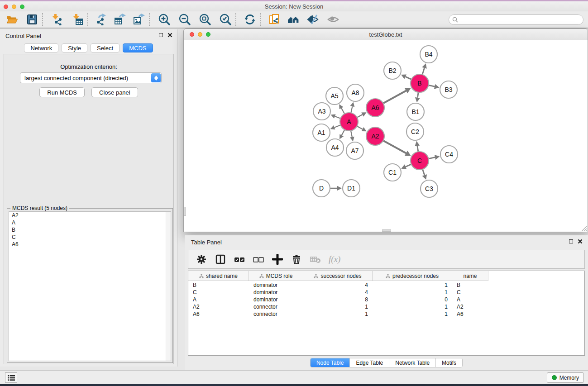 This screenshot has height=386, width=588. What do you see at coordinates (392, 71) in the screenshot?
I see `svg-text: B2` at bounding box center [392, 71].